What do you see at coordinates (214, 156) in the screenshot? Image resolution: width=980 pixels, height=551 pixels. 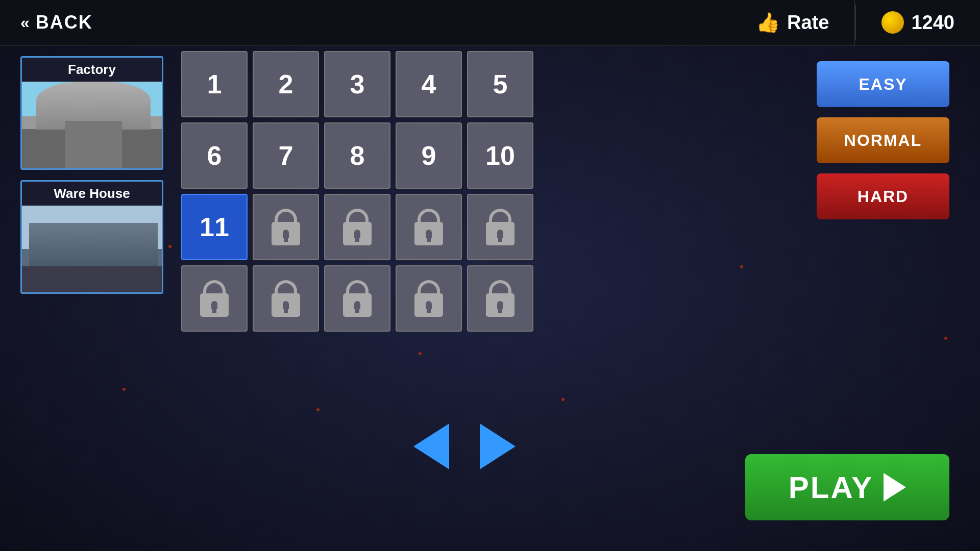 I see `level-cell-6: 6` at bounding box center [214, 156].